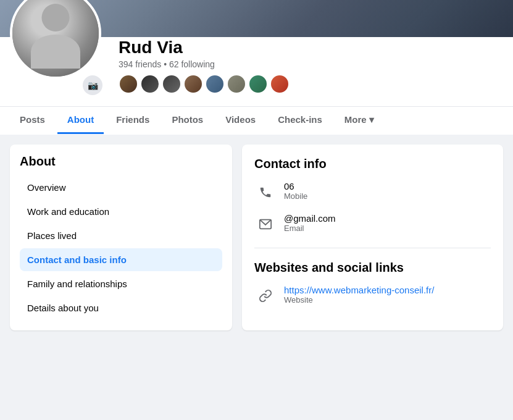 Image resolution: width=513 pixels, height=420 pixels. I want to click on nav-posts: Posts, so click(32, 120).